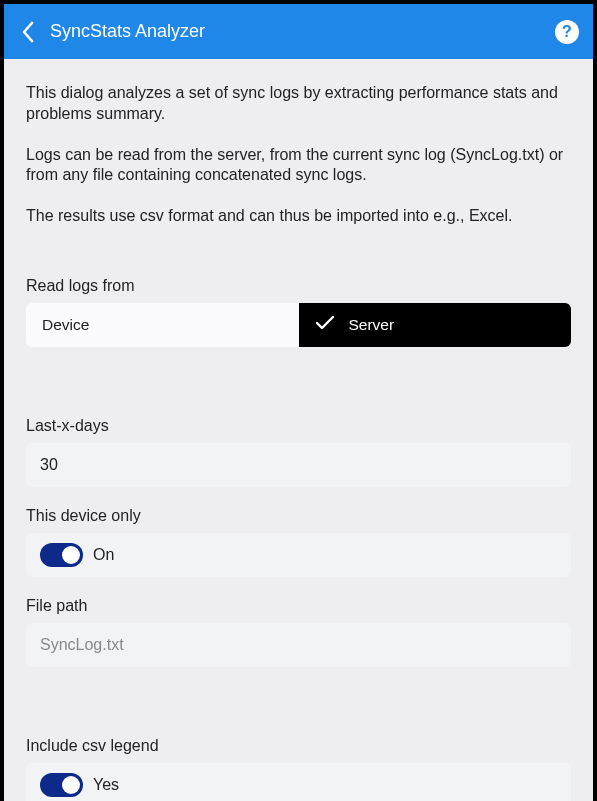  What do you see at coordinates (28, 32) in the screenshot?
I see `chevron-left-icon` at bounding box center [28, 32].